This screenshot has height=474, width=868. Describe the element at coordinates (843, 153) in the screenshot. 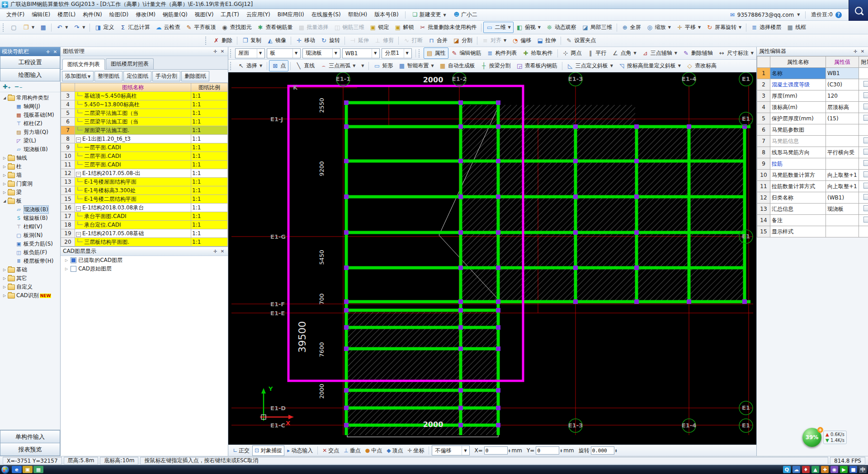

I see `property-value: 平行横向受` at that location.